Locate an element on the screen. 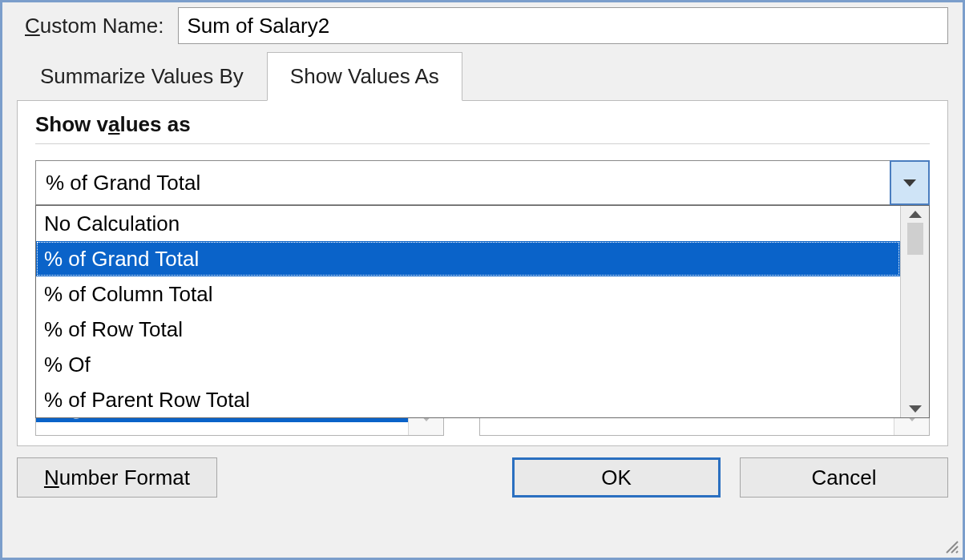 The height and width of the screenshot is (560, 965). option-percent-parent-row-total: % of Parent Row Total is located at coordinates (468, 400).